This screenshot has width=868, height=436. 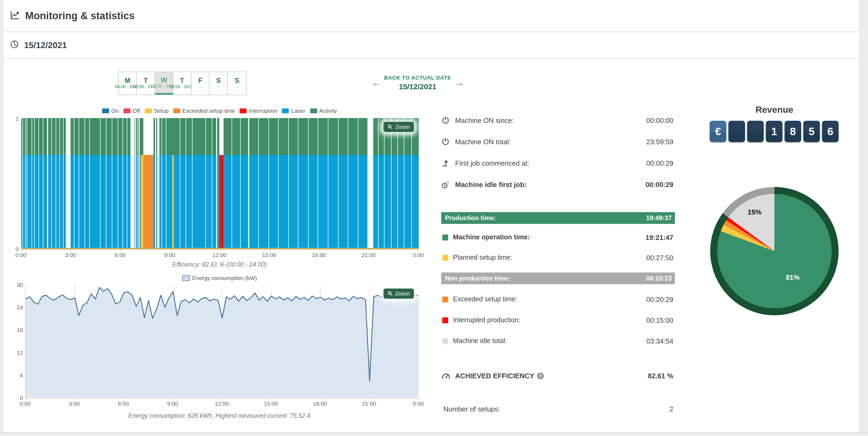 What do you see at coordinates (418, 83) in the screenshot?
I see `back-to-actual-date-button: BACK TO ACTUAL DATE 15/12/2021` at bounding box center [418, 83].